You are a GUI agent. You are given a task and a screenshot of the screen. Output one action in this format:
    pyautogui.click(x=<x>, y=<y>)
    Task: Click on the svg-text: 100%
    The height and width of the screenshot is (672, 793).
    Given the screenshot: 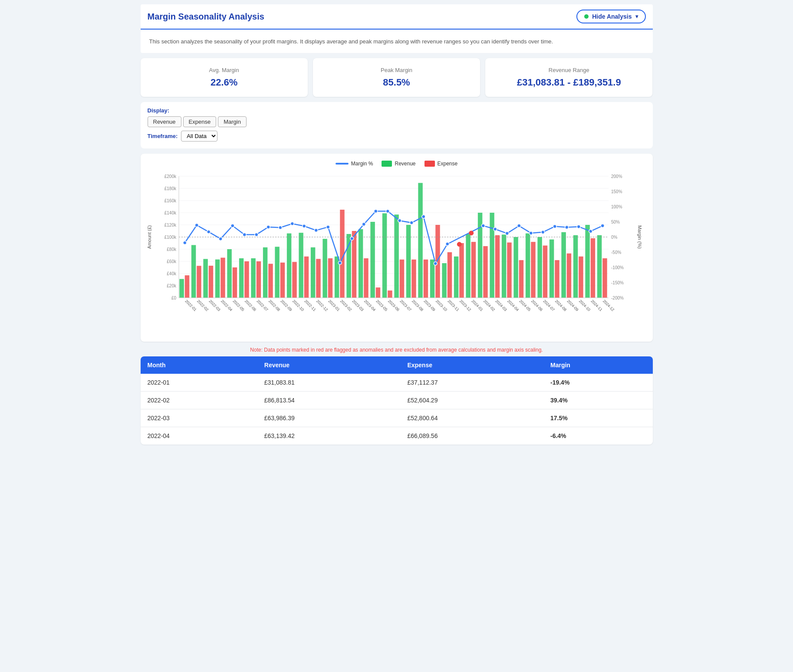 What is the action you would take?
    pyautogui.click(x=617, y=207)
    